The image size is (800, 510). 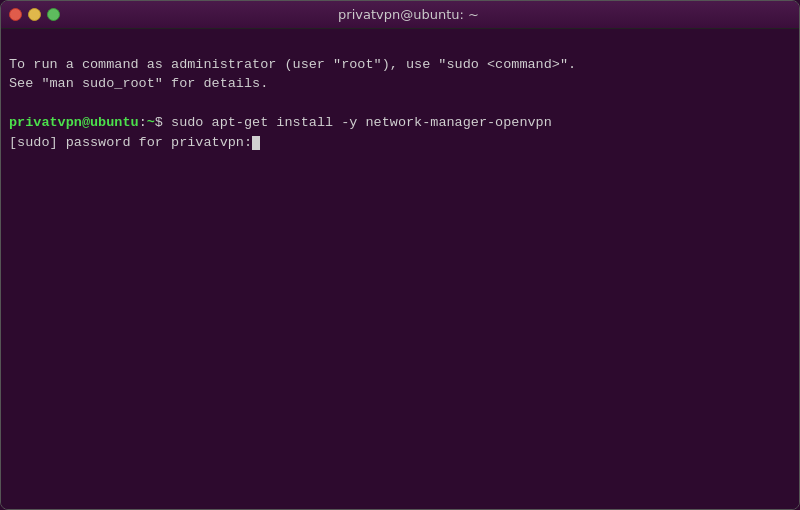 What do you see at coordinates (138, 84) in the screenshot?
I see `info-line-2: See "man sudo_root" for details.` at bounding box center [138, 84].